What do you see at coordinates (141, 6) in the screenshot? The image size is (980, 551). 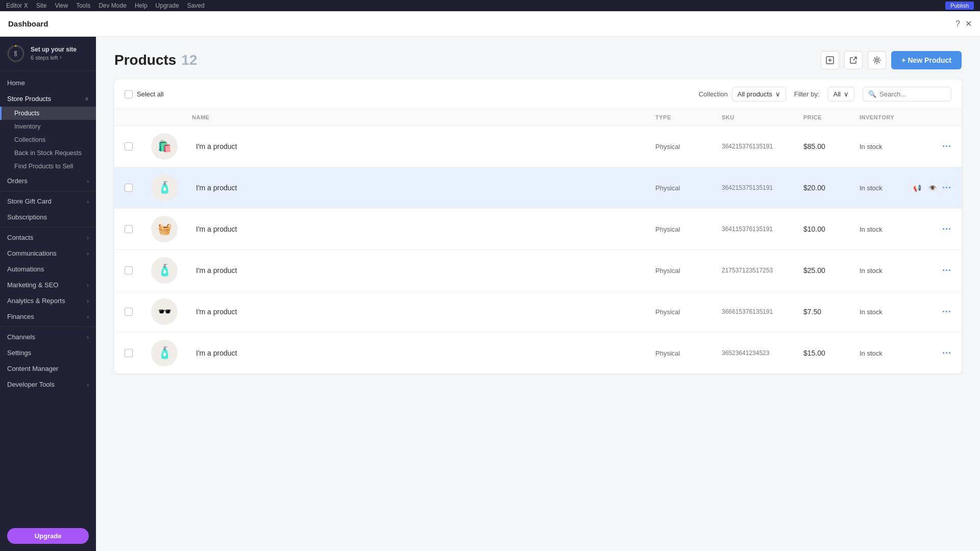 I see `help-menu: Help` at bounding box center [141, 6].